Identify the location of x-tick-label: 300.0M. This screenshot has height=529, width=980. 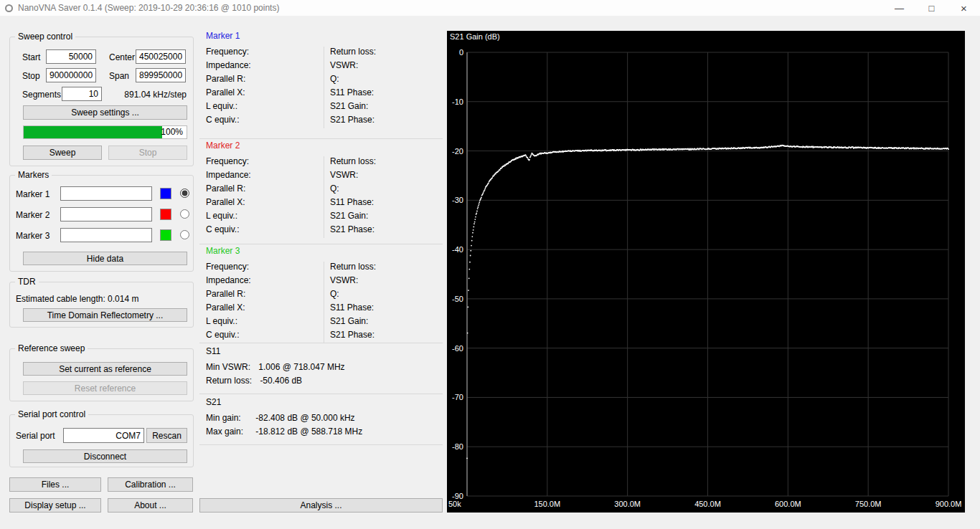
(627, 504).